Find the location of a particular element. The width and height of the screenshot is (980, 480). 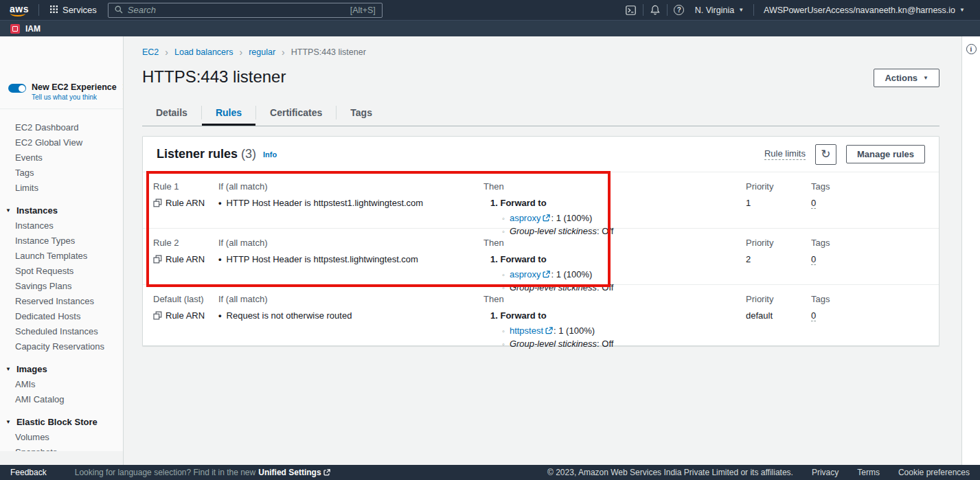

cloudshell-button is located at coordinates (631, 10).